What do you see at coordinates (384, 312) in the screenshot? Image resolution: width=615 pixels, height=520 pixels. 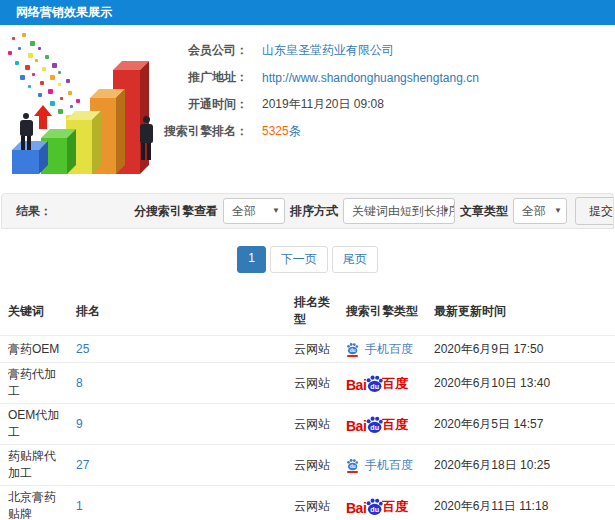 I see `header-engine-type: 搜索引擎类型` at bounding box center [384, 312].